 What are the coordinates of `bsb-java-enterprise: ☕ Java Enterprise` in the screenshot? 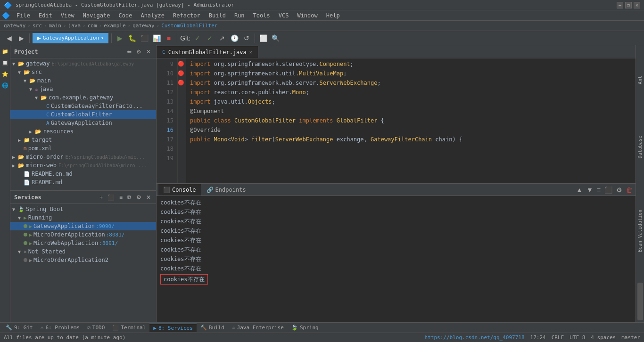 It's located at (258, 328).